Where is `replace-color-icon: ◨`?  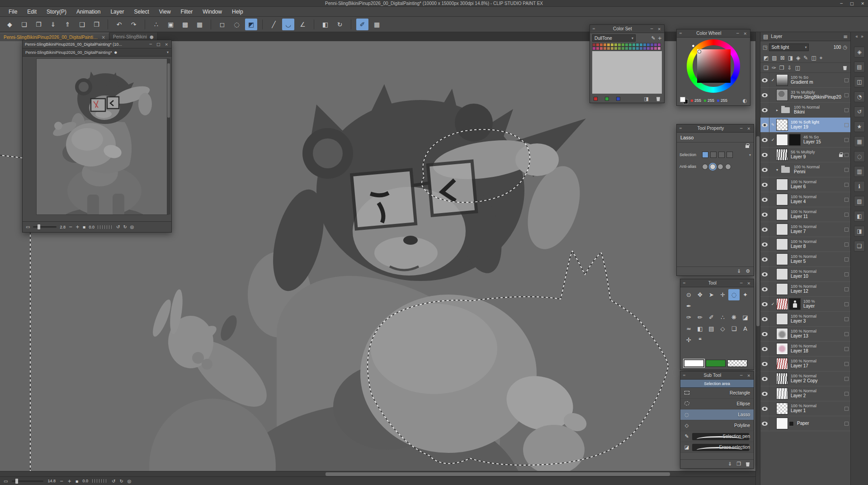 replace-color-icon: ◨ is located at coordinates (646, 99).